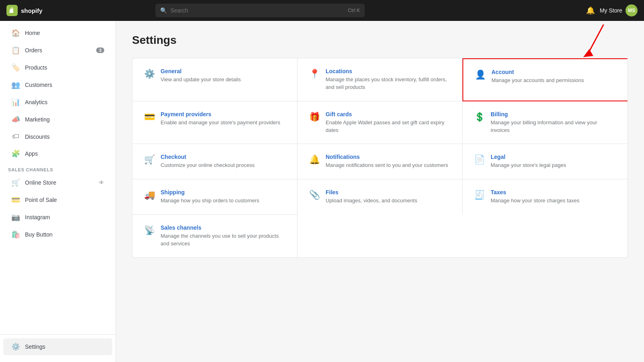 This screenshot has height=362, width=644. Describe the element at coordinates (545, 123) in the screenshot. I see `settings-item-billing: 💲 Billing Manage your billing informatio…` at that location.